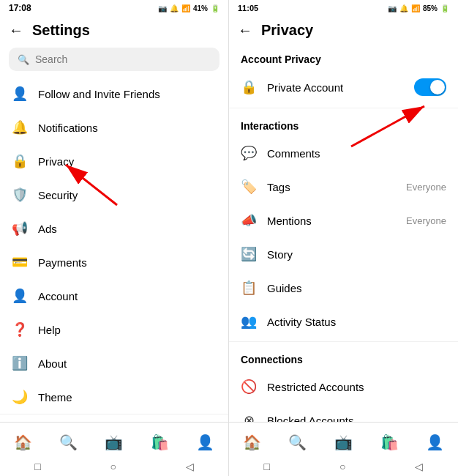  Describe the element at coordinates (190, 466) in the screenshot. I see `left-gesture-back: ◁` at that location.